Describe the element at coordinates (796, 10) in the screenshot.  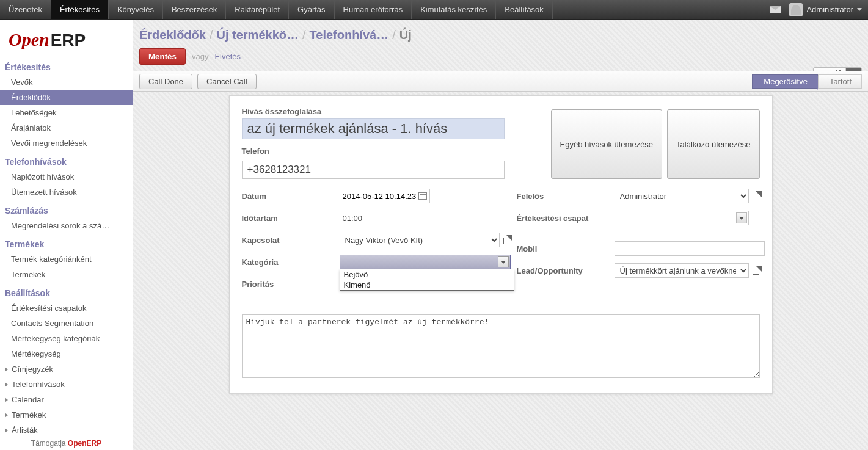
I see `avatar-icon` at that location.